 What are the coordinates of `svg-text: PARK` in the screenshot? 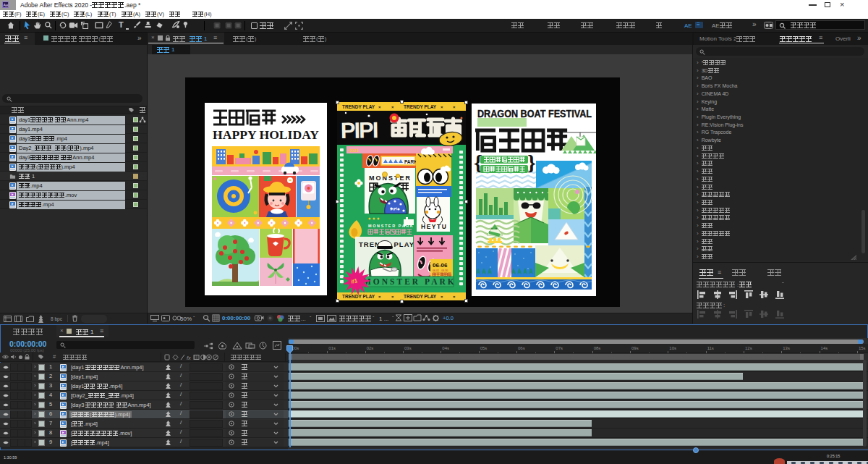 It's located at (411, 162).